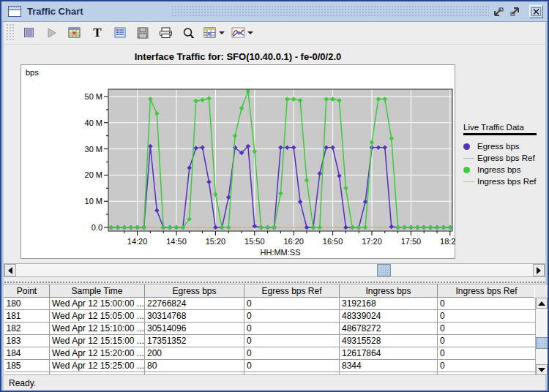 The height and width of the screenshot is (392, 549). I want to click on svg-text: 16:50, so click(333, 241).